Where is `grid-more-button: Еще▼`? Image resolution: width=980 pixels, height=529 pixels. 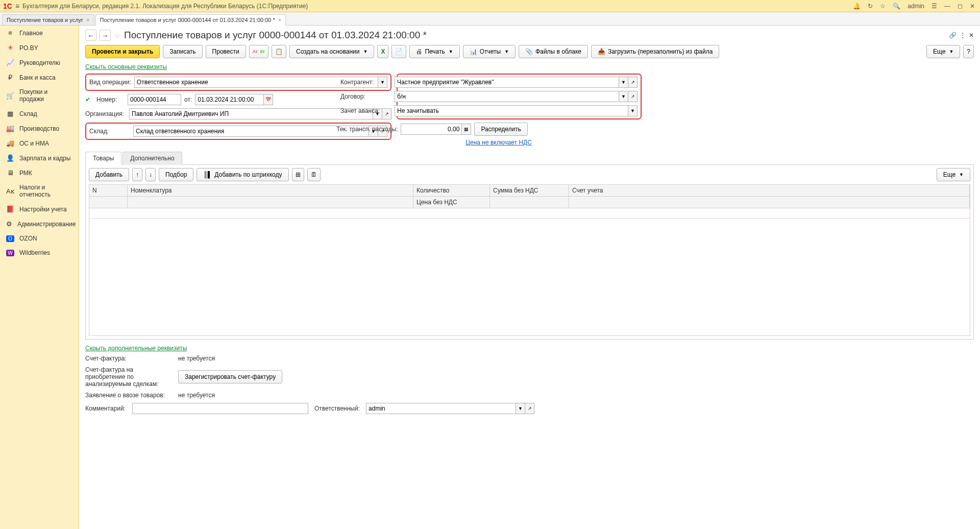 grid-more-button: Еще▼ is located at coordinates (953, 175).